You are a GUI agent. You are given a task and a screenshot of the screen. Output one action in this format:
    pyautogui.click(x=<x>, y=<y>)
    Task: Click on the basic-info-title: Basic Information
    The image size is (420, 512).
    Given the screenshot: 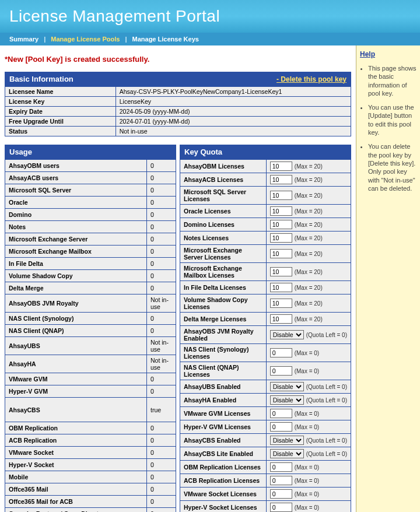 What is the action you would take?
    pyautogui.click(x=41, y=79)
    